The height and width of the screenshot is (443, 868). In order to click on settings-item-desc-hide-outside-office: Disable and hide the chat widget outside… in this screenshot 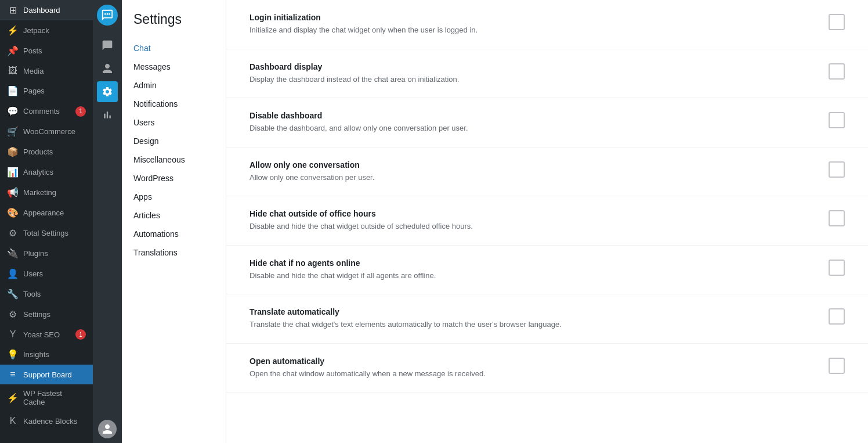, I will do `click(424, 226)`.